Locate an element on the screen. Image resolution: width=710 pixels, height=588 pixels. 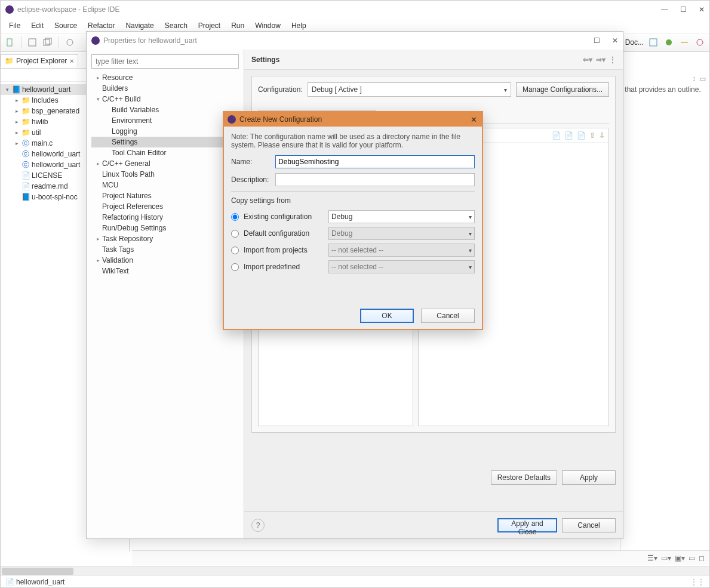
category-item: Environment is located at coordinates (165, 121).